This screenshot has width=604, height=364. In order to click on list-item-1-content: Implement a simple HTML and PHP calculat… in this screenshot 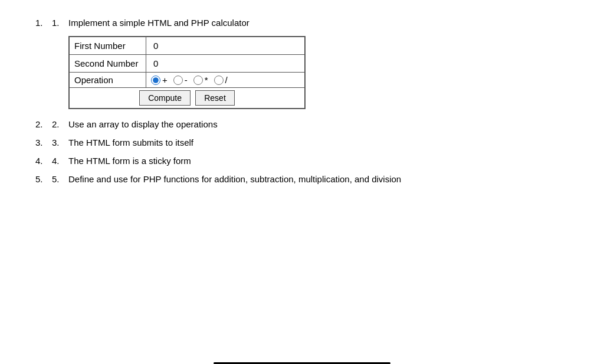, I will do `click(187, 64)`.